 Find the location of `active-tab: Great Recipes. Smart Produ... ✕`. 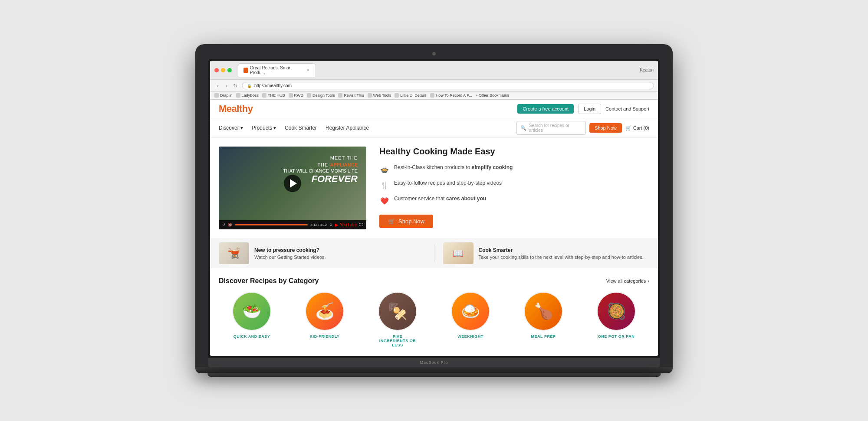

active-tab: Great Recipes. Smart Produ... ✕ is located at coordinates (277, 70).